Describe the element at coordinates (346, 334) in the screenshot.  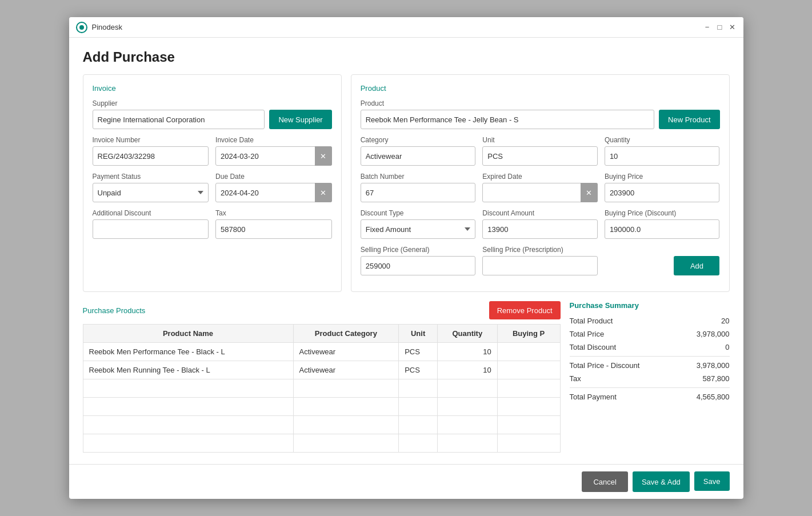
I see `col-product-category: Product Category` at that location.